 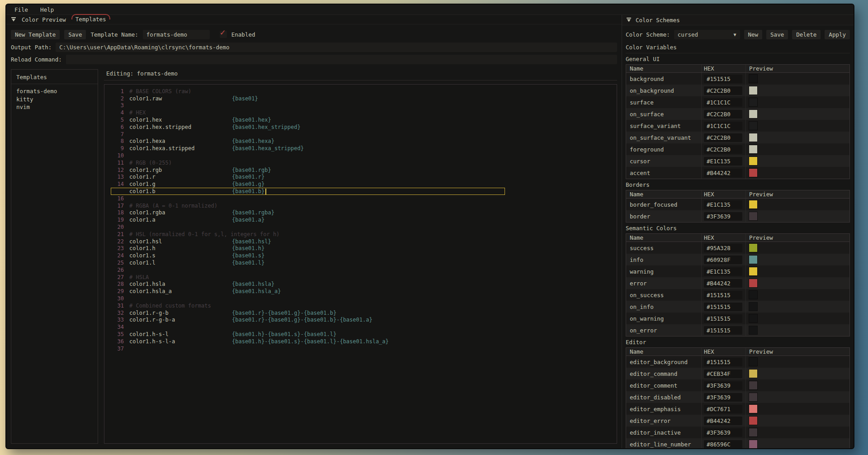 I want to click on scheme-save-button: Save, so click(x=777, y=34).